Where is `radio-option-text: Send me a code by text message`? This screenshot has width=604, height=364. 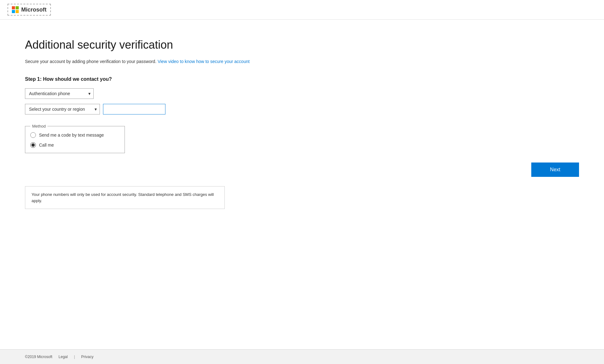 radio-option-text: Send me a code by text message is located at coordinates (74, 135).